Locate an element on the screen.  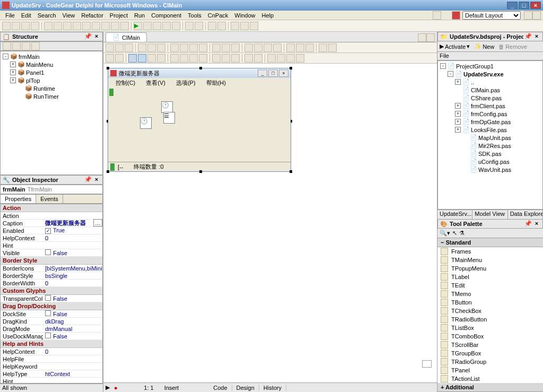
palette-item: TMainMenu is located at coordinates (490, 260).